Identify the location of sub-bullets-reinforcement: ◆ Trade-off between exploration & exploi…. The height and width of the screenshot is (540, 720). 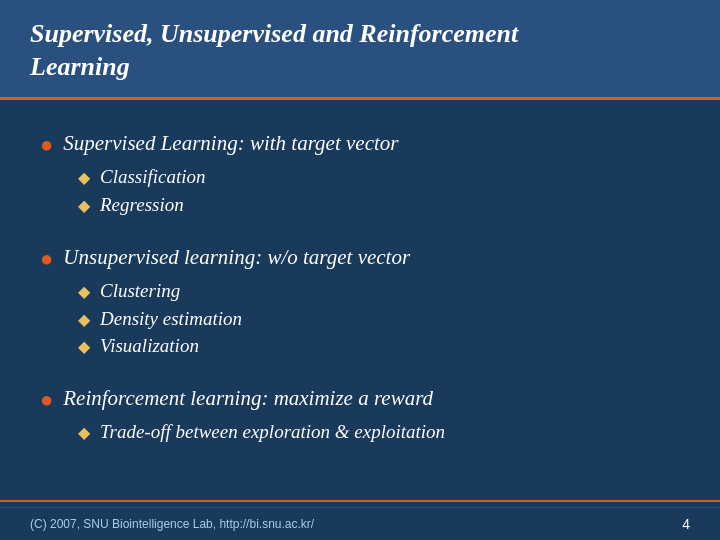
(379, 432).